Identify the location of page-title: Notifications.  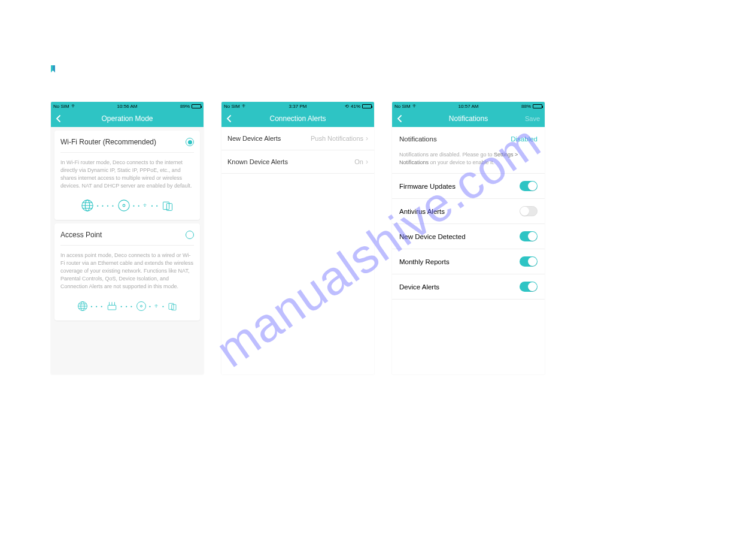
(468, 119).